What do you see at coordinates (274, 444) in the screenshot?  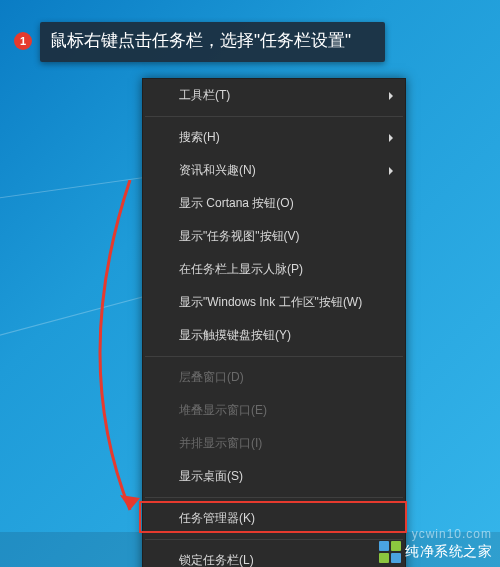 I see `menu-item: 并排显示窗口(I)` at bounding box center [274, 444].